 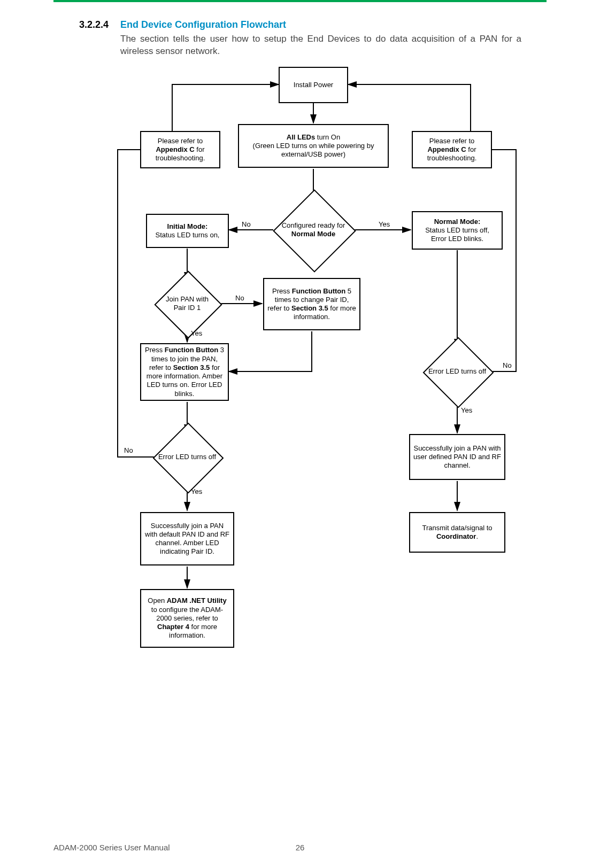 I want to click on label-no-1: No, so click(x=246, y=224).